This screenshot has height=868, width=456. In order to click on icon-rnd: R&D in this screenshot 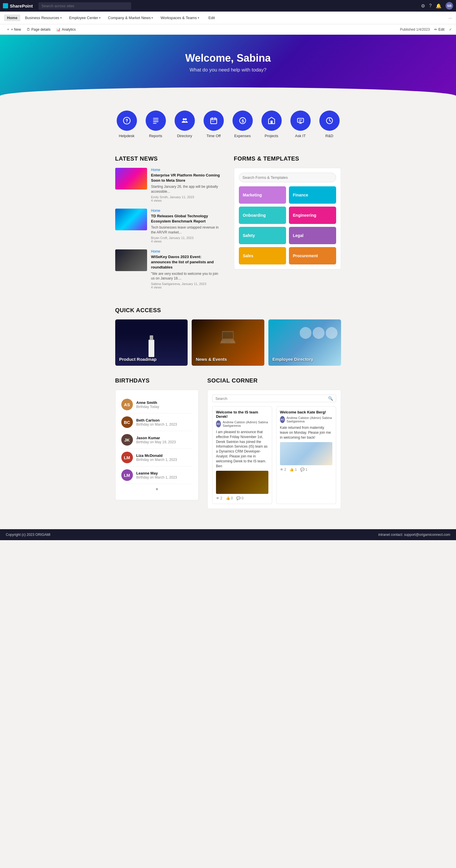, I will do `click(330, 124)`.